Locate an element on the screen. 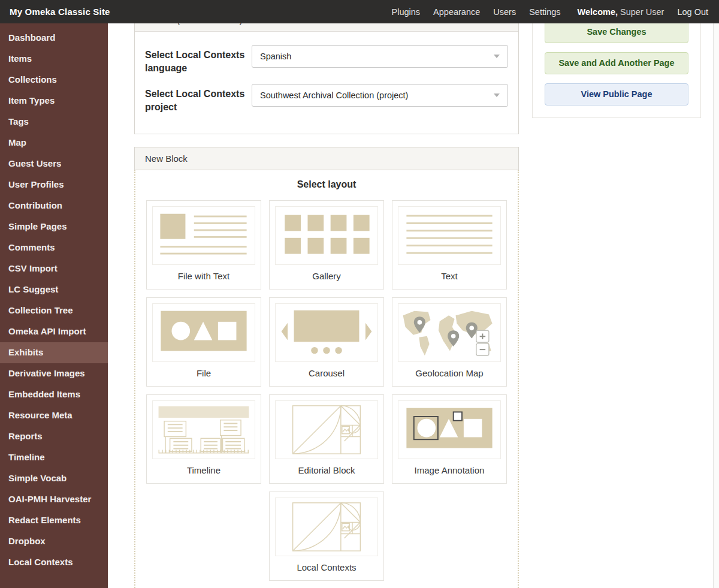 This screenshot has height=588, width=719. file-thumbnail is located at coordinates (204, 333).